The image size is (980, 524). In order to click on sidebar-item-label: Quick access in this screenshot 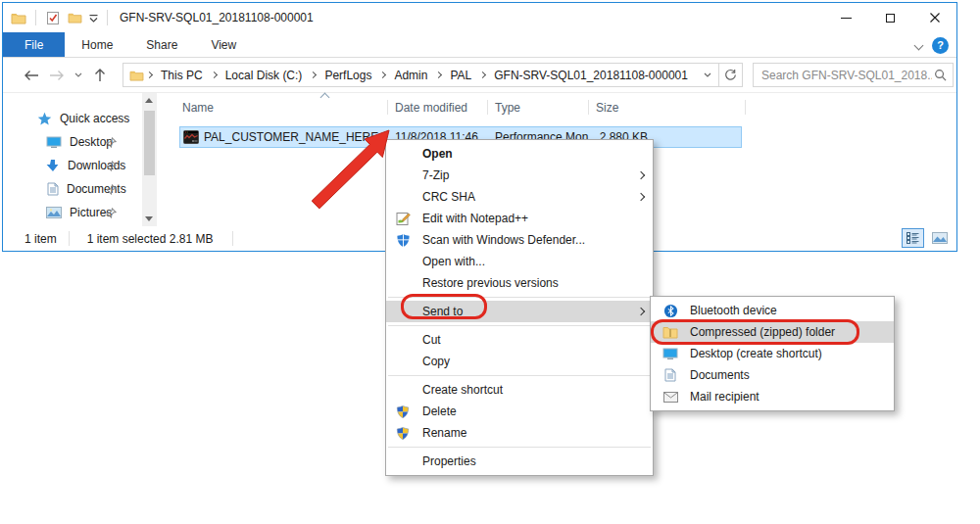, I will do `click(94, 119)`.